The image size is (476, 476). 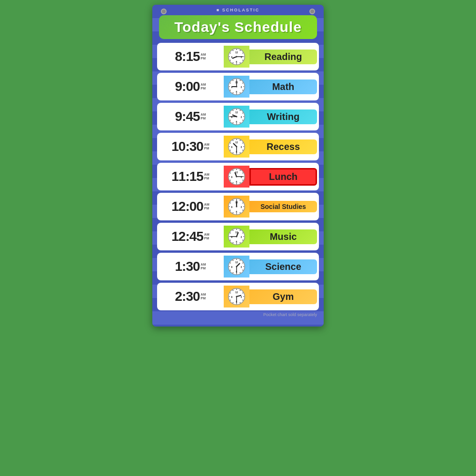 I want to click on schedule-row: 10:30 AMPM 12369 Recess, so click(x=238, y=147).